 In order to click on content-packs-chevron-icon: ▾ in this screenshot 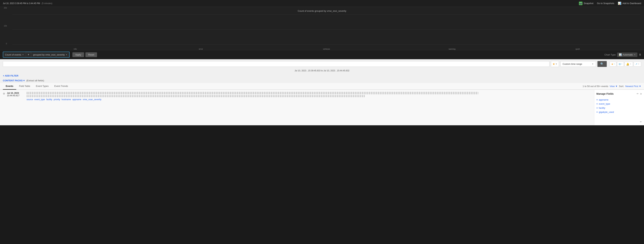, I will do `click(24, 80)`.